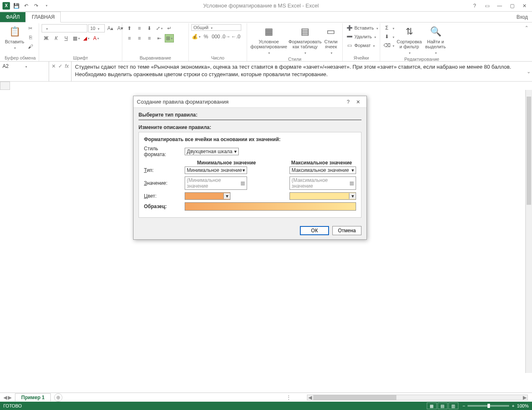  What do you see at coordinates (159, 28) in the screenshot?
I see `orientation-icon: ⤢` at bounding box center [159, 28].